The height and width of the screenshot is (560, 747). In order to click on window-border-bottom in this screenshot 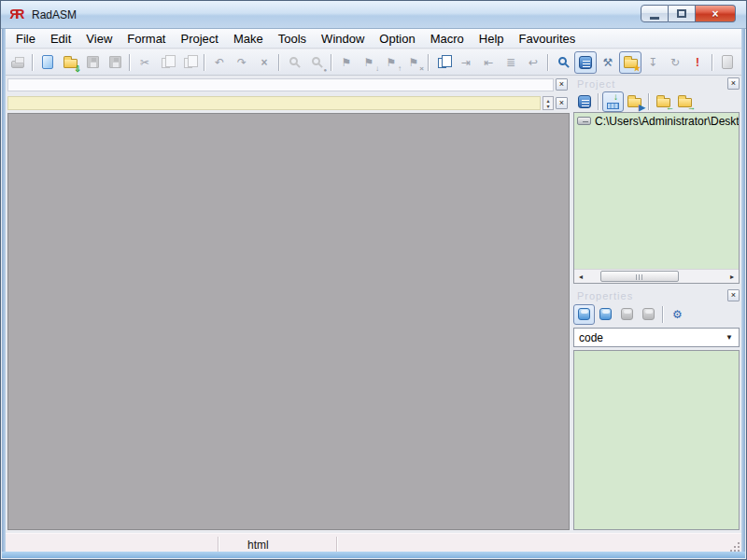, I will do `click(374, 554)`.